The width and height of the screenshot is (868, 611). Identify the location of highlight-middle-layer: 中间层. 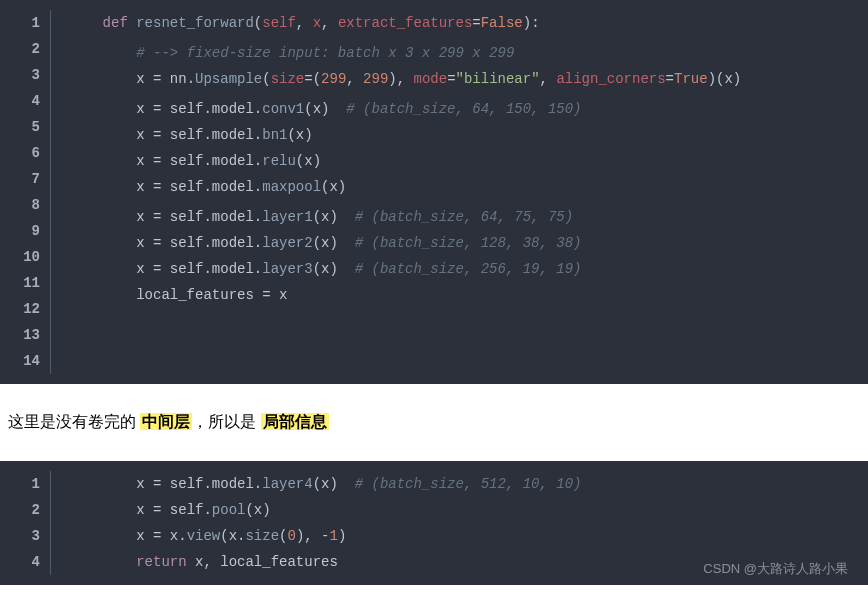
(166, 422).